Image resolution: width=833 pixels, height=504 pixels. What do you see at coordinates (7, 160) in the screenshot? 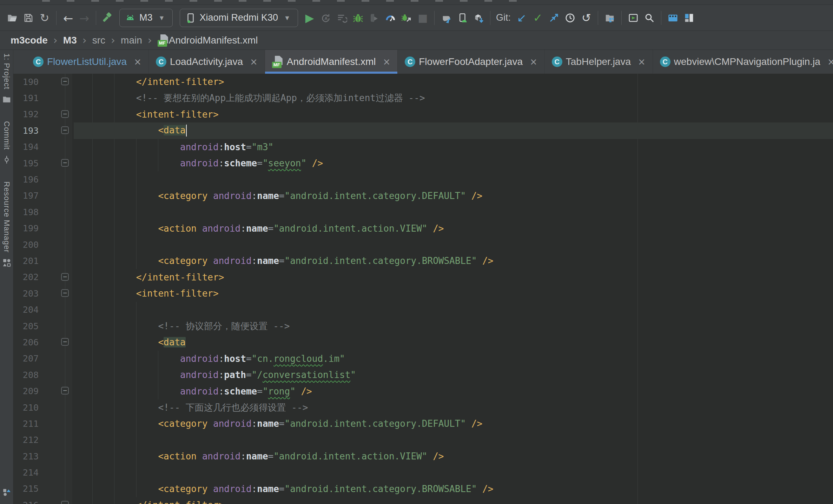
I see `vcs-commit-icon` at bounding box center [7, 160].